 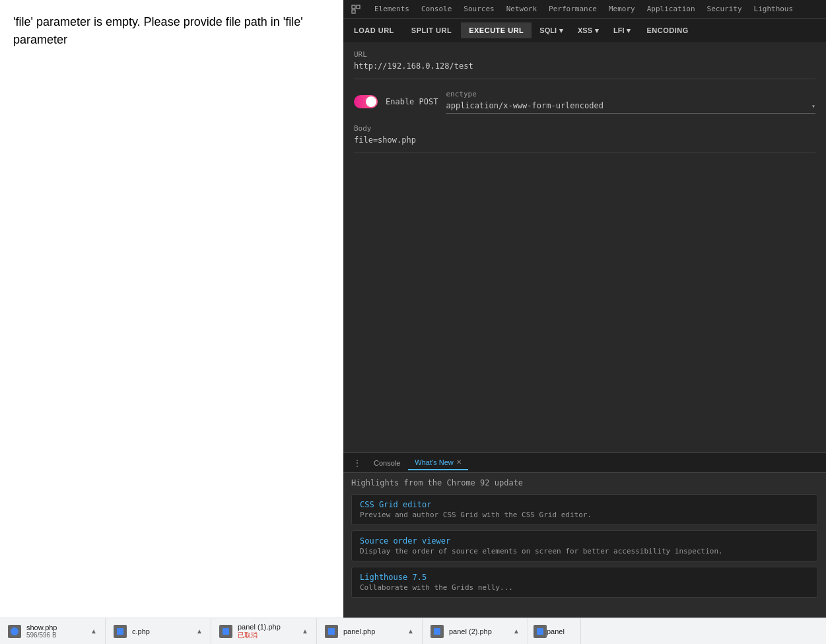 I want to click on enctype-value: application/x-www-form-urlencoded, so click(x=629, y=106).